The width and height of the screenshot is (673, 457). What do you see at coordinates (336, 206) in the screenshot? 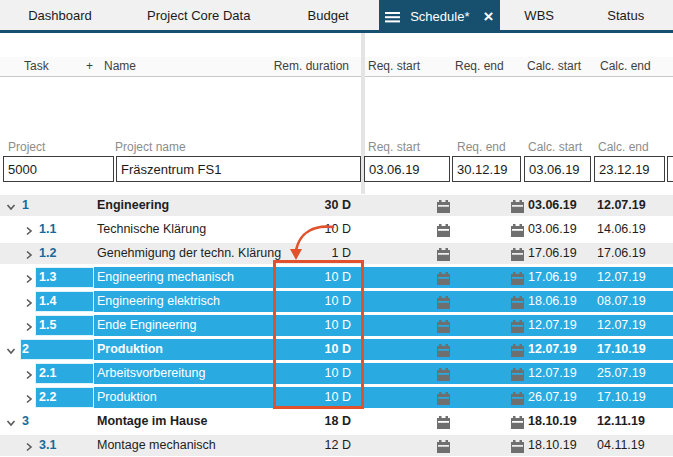
I see `task-row-1: 1Engineering30 D03.06.1912.07.19` at bounding box center [336, 206].